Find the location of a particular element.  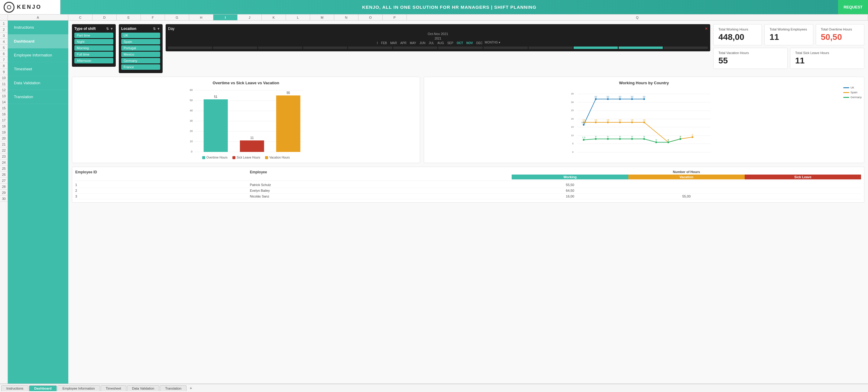

line-spain is located at coordinates (638, 132).